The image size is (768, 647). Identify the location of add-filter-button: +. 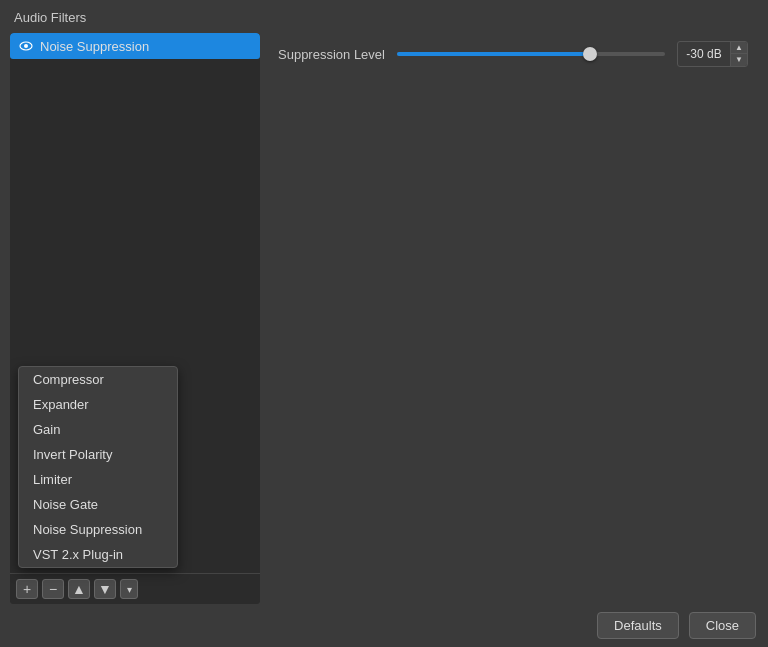
(27, 589).